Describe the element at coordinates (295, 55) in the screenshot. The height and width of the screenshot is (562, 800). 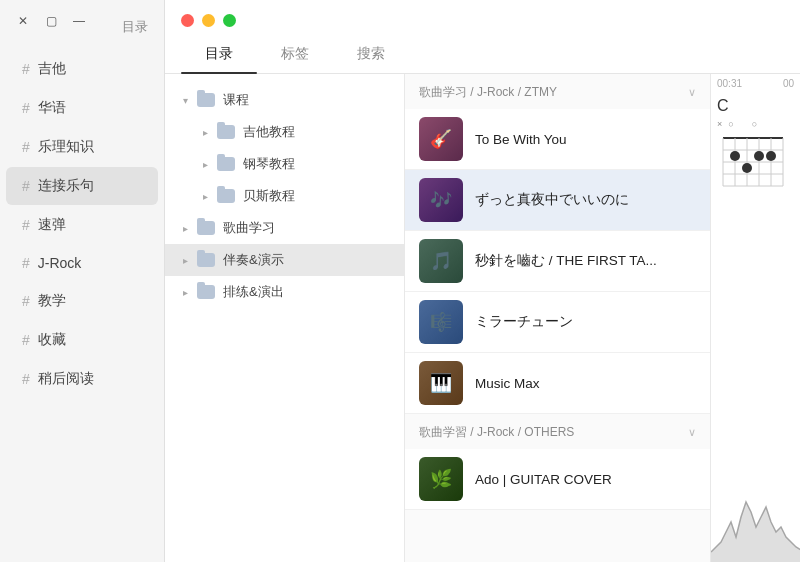
I see `tab-tags: 标签` at that location.